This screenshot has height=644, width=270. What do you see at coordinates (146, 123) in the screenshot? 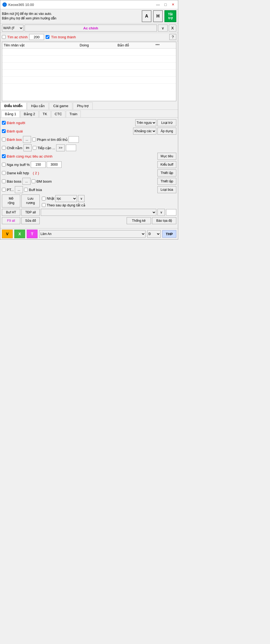
I see `tren-ngua-select: Trên ngựa` at bounding box center [146, 123].